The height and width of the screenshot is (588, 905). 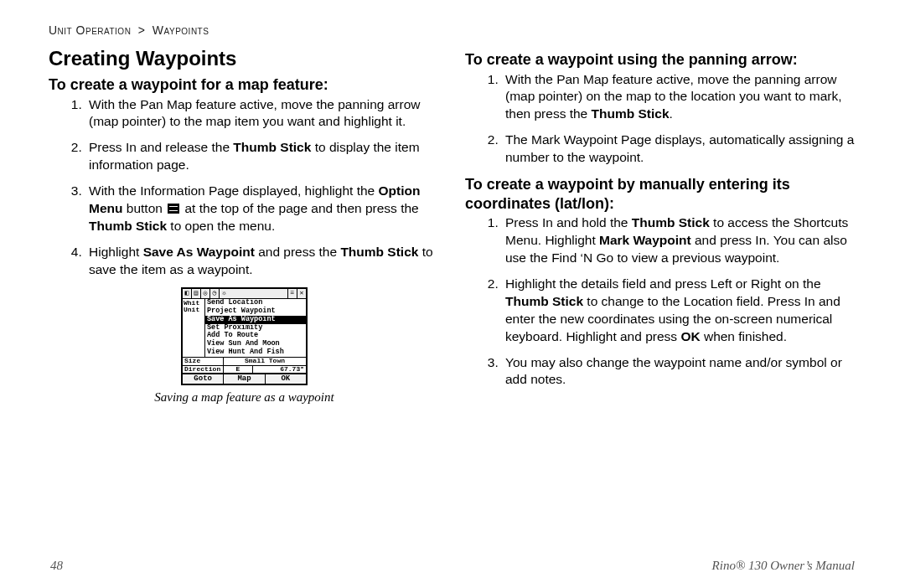 I want to click on list-item: Highlight Save As Waypoint and press the…, so click(x=263, y=261).